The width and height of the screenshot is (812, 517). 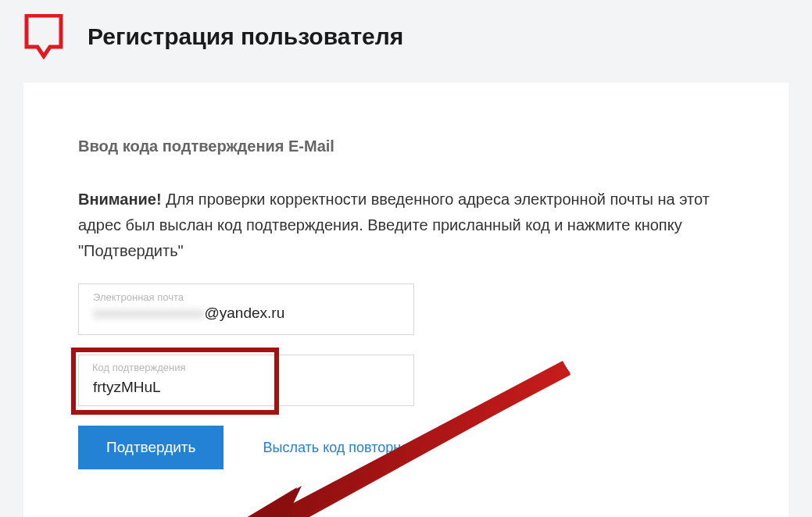 I want to click on email-value: xxxxxxxxxxxxxxx@yandex.ru, so click(x=246, y=313).